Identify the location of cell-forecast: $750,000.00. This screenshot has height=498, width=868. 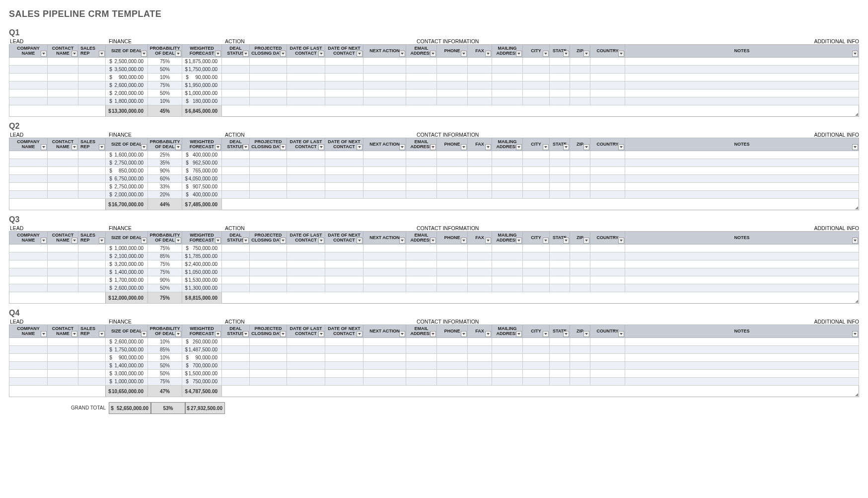
(202, 382).